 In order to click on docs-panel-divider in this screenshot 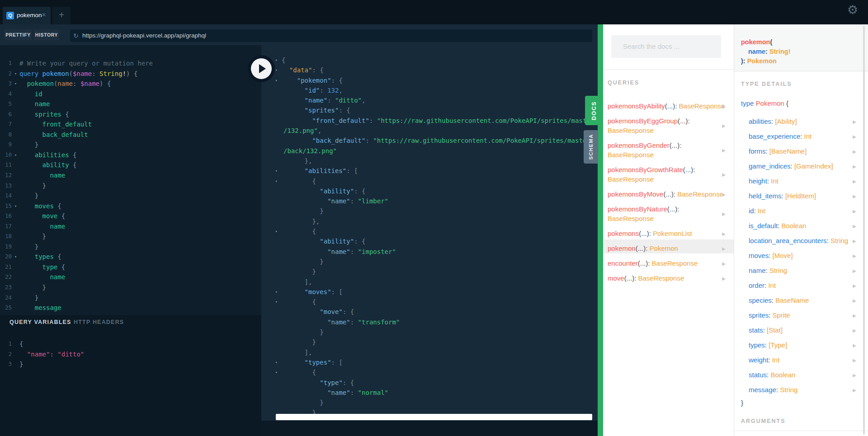, I will do `click(600, 230)`.